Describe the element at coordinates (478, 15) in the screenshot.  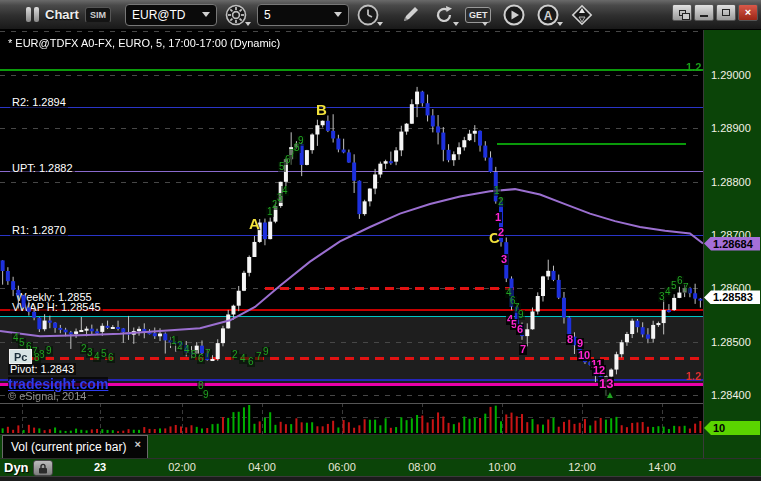
I see `get-label: GET` at that location.